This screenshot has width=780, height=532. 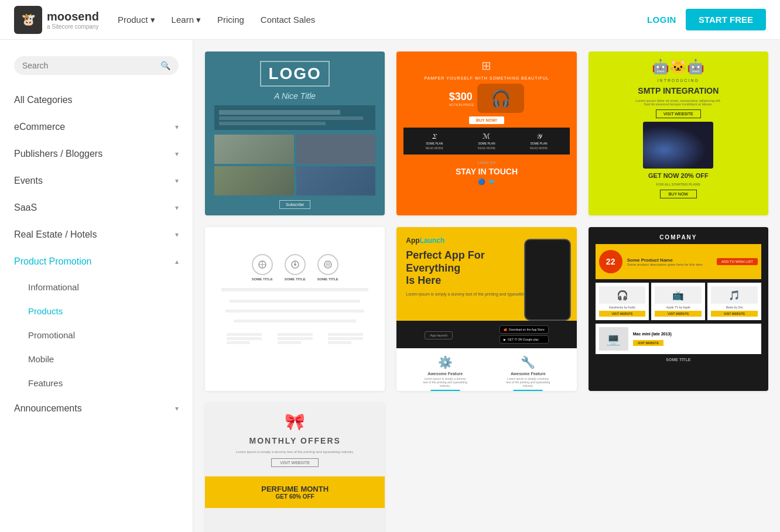 I want to click on sidebar-sub-features: Features, so click(x=96, y=383).